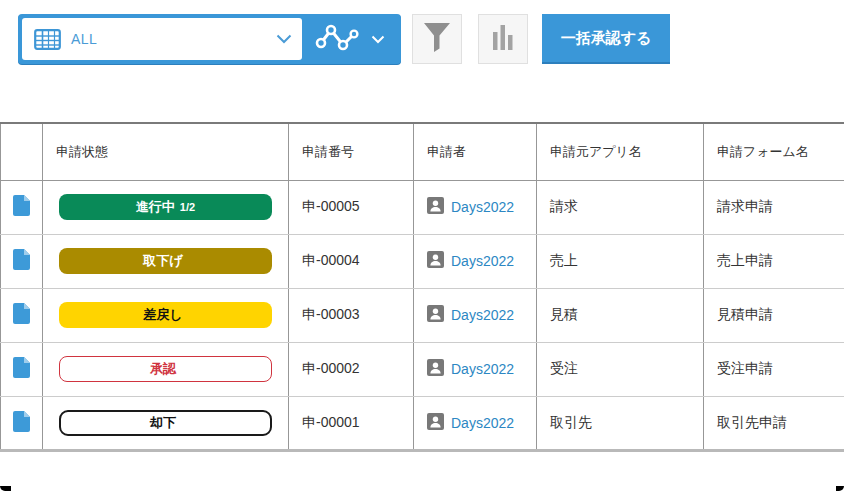 This screenshot has width=844, height=491. I want to click on funnel-icon, so click(437, 40).